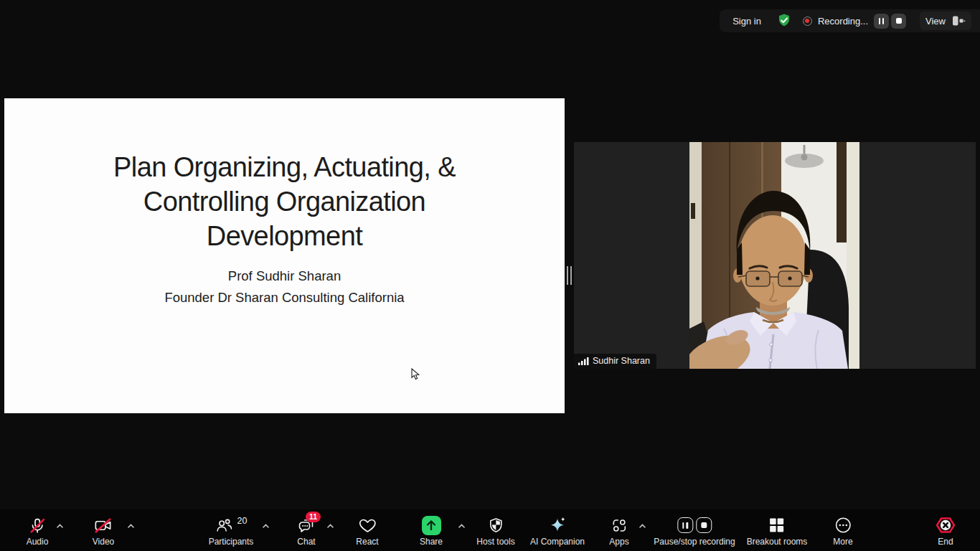 The image size is (980, 551). I want to click on participant-name: Sudhir Sharan, so click(621, 361).